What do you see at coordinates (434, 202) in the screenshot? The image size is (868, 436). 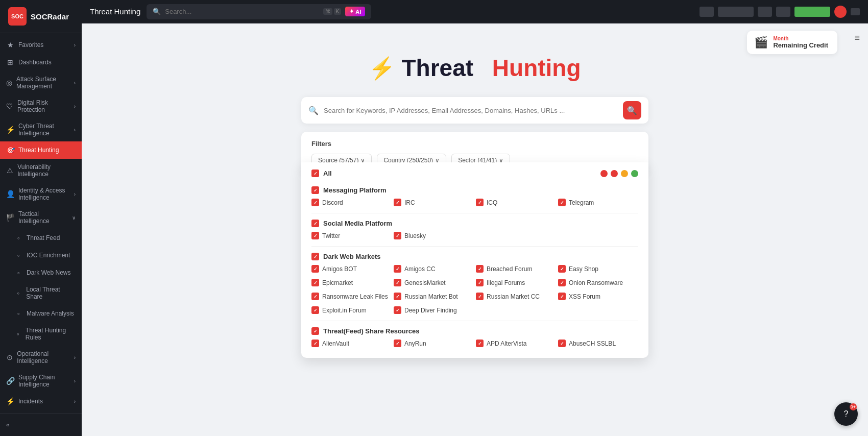 I see `check-item-irc: ✓ IRC` at bounding box center [434, 202].